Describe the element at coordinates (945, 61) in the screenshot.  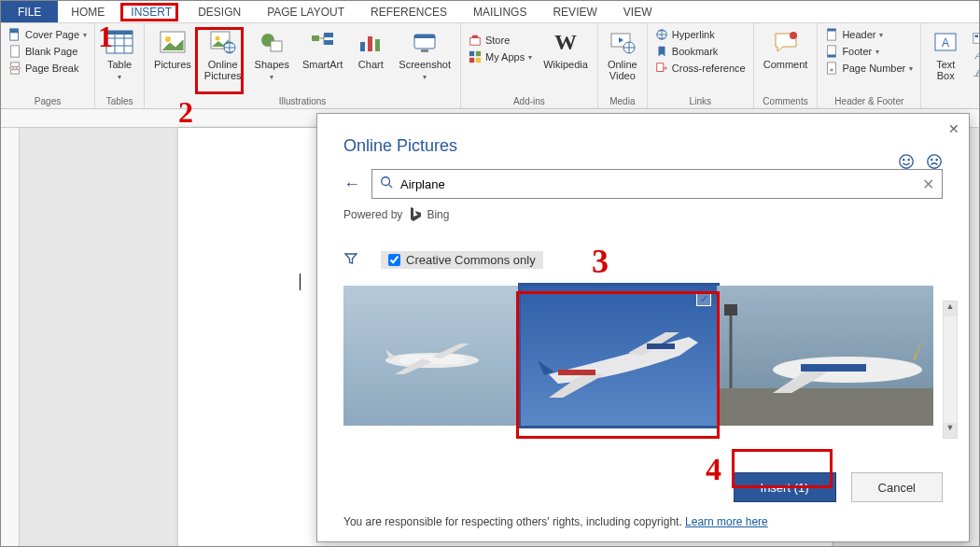
I see `text-box-button: A Text Box` at that location.